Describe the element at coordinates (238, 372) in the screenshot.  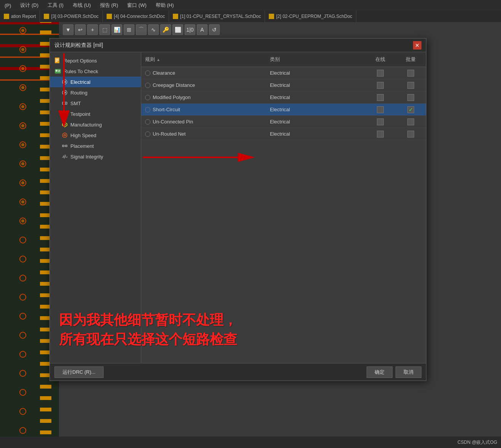
I see `dialog-footer: 运行DRC (R)... 确定 取消` at that location.